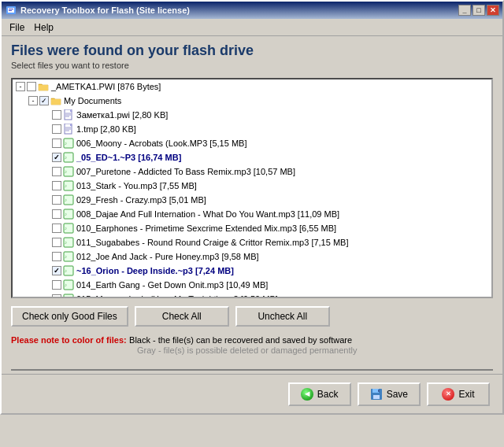 The width and height of the screenshot is (504, 447). Describe the element at coordinates (69, 340) in the screenshot. I see `note-label: Please note to color of files:` at that location.